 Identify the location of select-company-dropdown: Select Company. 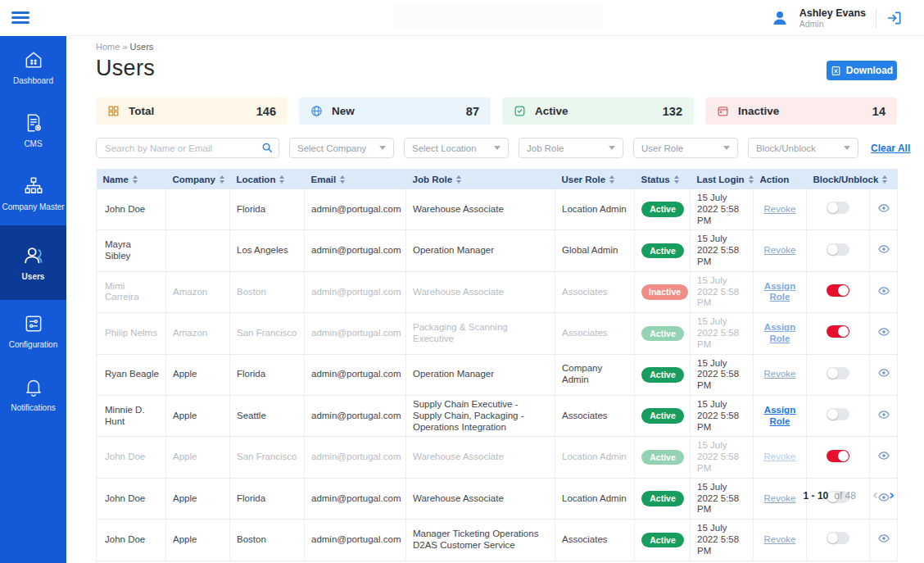
(342, 148).